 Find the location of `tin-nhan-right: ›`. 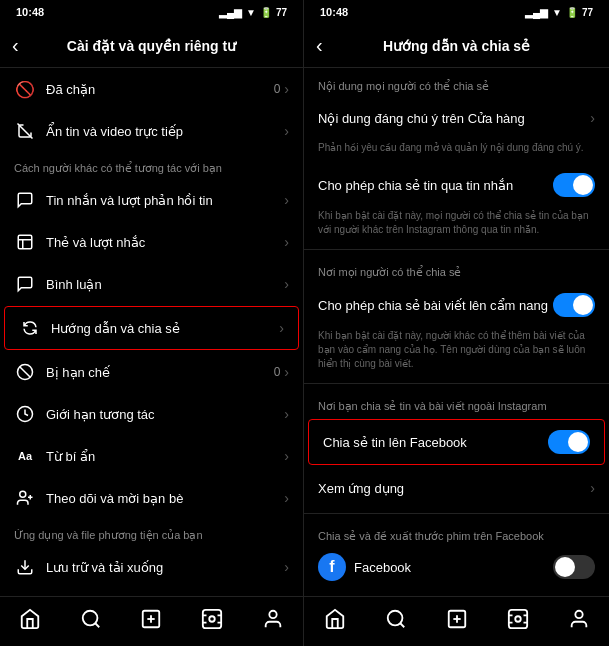

tin-nhan-right: › is located at coordinates (286, 200).